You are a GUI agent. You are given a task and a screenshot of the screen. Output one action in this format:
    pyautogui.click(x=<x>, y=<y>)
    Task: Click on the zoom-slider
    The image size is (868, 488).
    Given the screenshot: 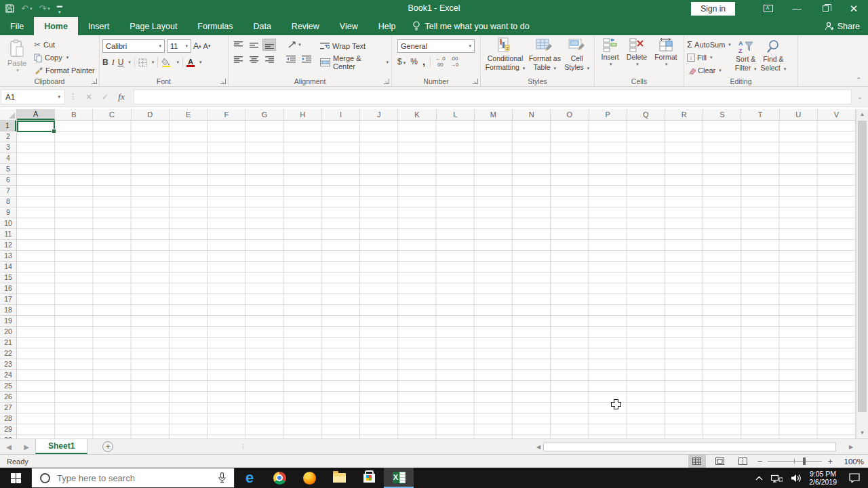 What is the action you would take?
    pyautogui.click(x=795, y=461)
    